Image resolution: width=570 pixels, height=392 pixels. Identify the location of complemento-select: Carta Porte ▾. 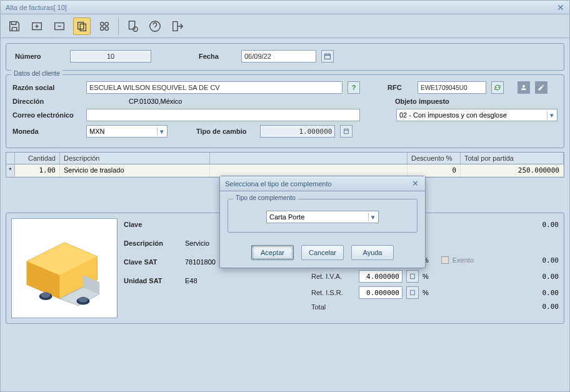
(322, 217).